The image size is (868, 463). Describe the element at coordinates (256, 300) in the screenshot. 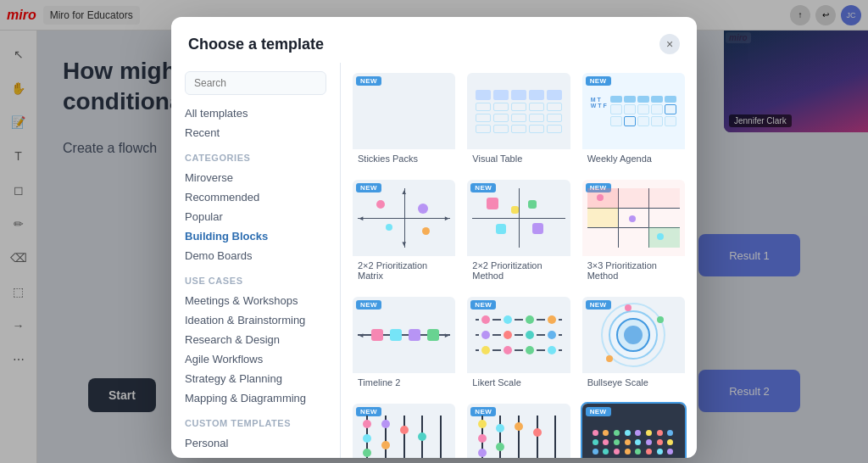

I see `nav-meetings-workshops: Meetings & Workshops` at that location.